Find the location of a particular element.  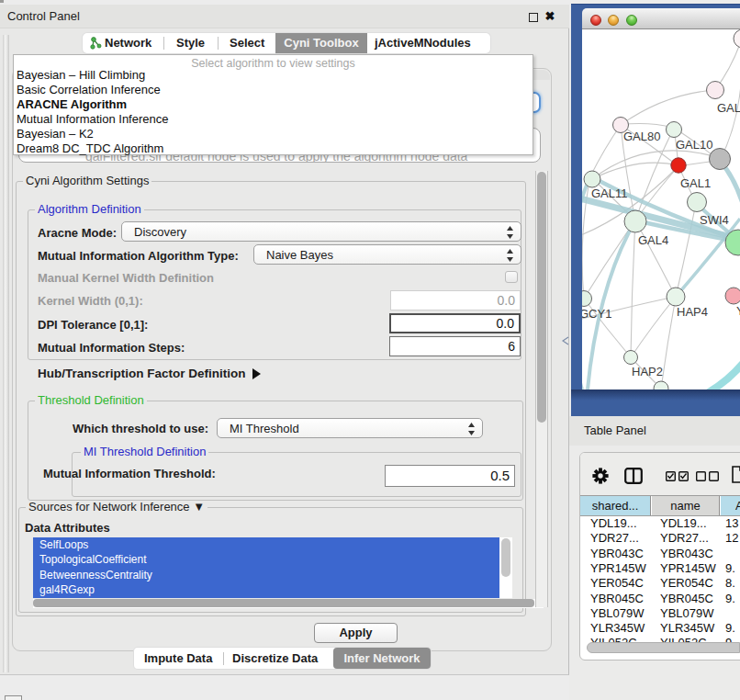

svg-text: GCY1 is located at coordinates (597, 314).